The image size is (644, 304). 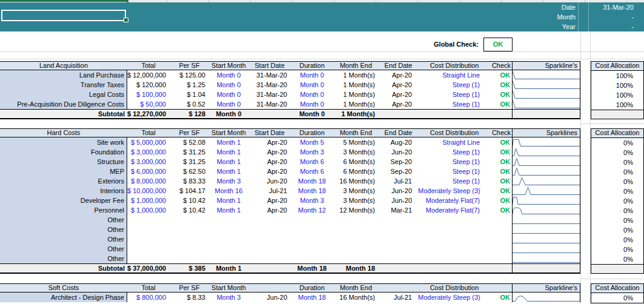 What do you see at coordinates (454, 200) in the screenshot?
I see `cell-dist: Moderately Flat(7)` at bounding box center [454, 200].